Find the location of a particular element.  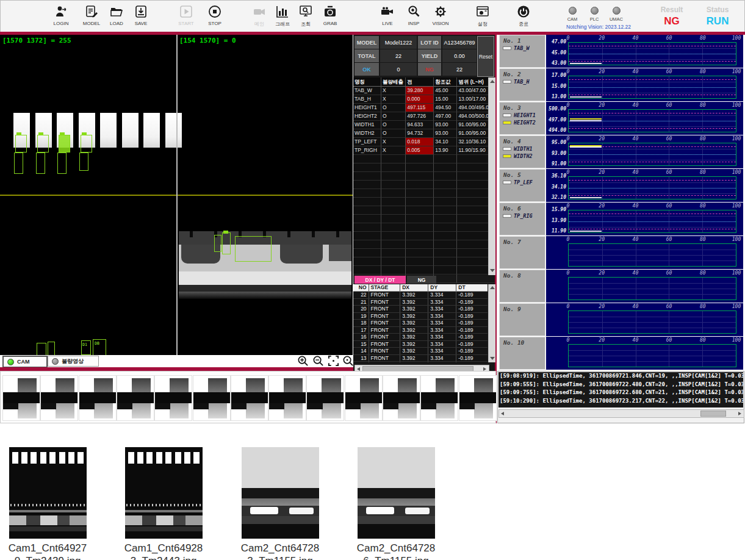

saved-image-item: Cam1_Cnt649283_Tm2443.jpg is located at coordinates (164, 504).